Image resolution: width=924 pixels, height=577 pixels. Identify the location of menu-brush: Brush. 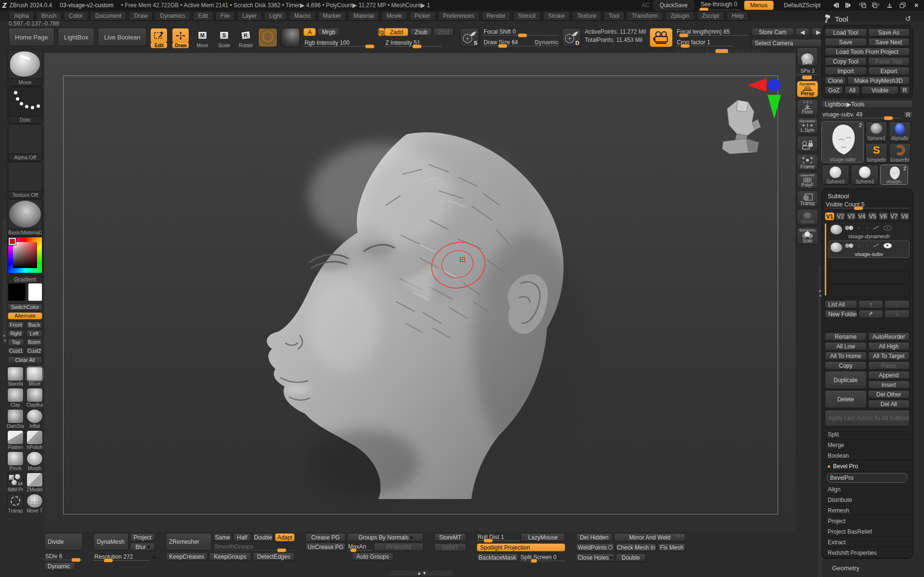
(49, 16).